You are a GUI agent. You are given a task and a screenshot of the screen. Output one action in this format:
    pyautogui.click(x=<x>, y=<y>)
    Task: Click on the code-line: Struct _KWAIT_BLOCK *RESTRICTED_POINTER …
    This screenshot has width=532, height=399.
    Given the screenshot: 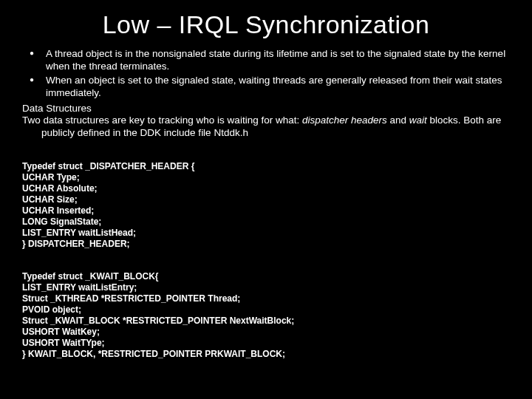 What is the action you would take?
    pyautogui.click(x=158, y=321)
    